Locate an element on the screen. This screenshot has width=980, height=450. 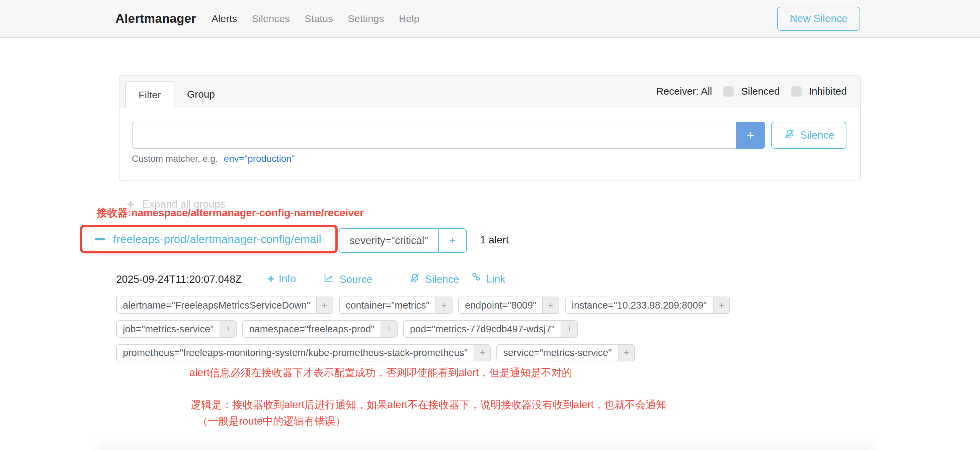
label-chip: job="metrics-service" + is located at coordinates (177, 329).